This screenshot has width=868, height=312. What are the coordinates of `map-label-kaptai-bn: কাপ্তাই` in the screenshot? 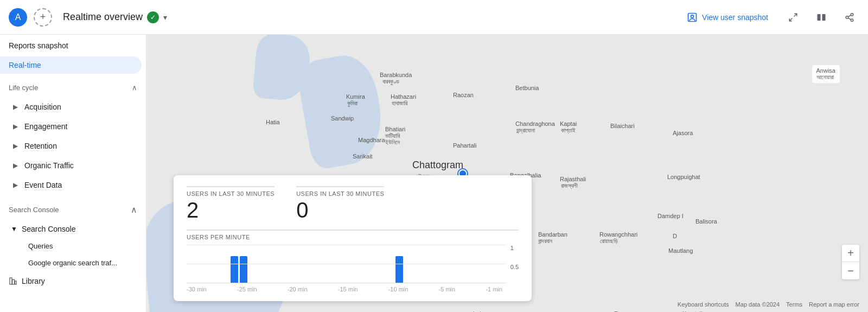 It's located at (569, 130).